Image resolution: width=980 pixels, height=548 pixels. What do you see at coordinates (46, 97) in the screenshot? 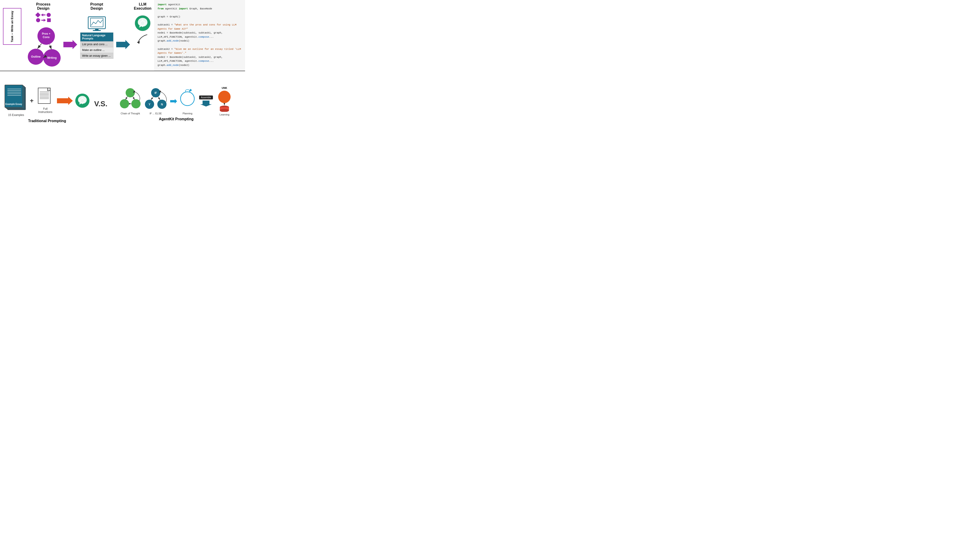
I see `doc-icon` at bounding box center [46, 97].